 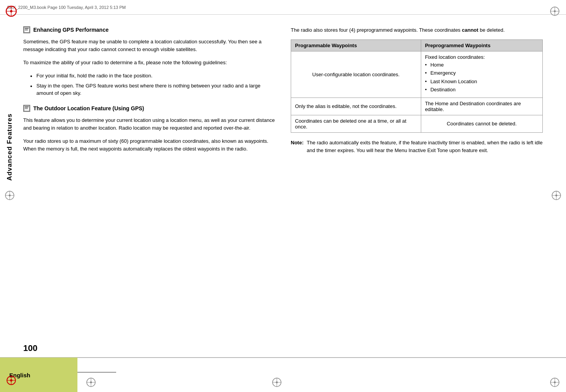 I want to click on top-bar: SRX_2200_M3.book Page 100 Tuesday, April…, so click(x=283, y=7).